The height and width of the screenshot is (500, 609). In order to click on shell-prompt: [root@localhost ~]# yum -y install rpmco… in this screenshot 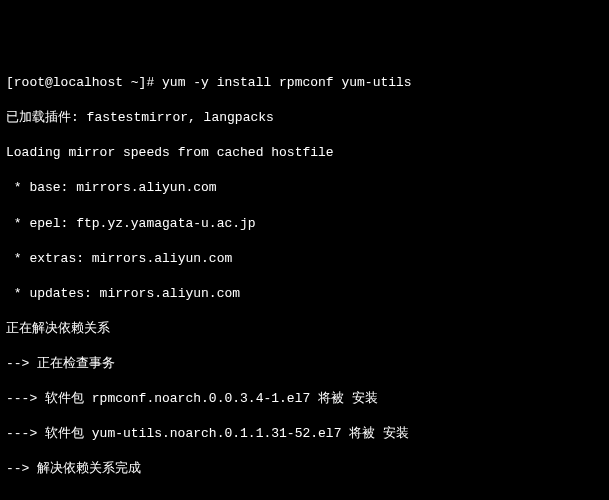, I will do `click(304, 83)`.